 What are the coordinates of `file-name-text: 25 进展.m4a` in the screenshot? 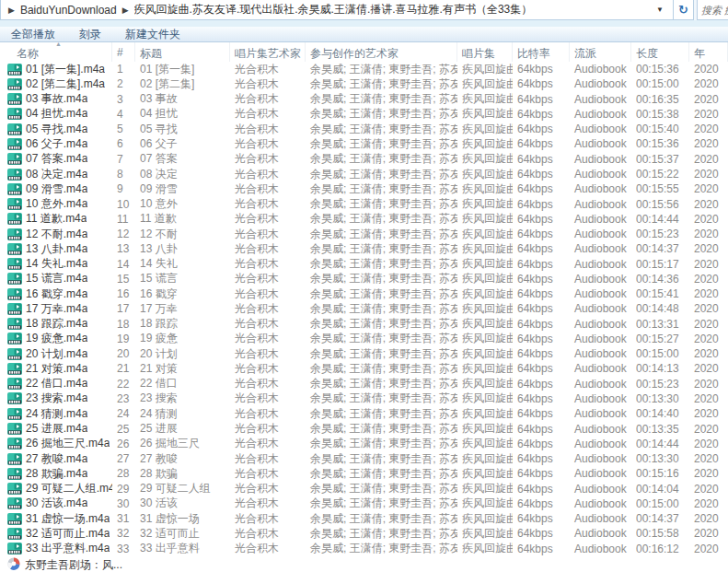 It's located at (57, 429).